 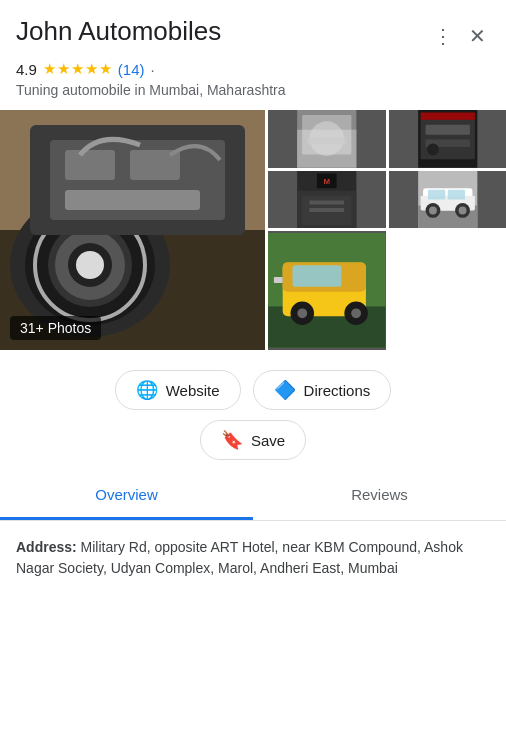 What do you see at coordinates (46, 547) in the screenshot?
I see `address-label: Address:` at bounding box center [46, 547].